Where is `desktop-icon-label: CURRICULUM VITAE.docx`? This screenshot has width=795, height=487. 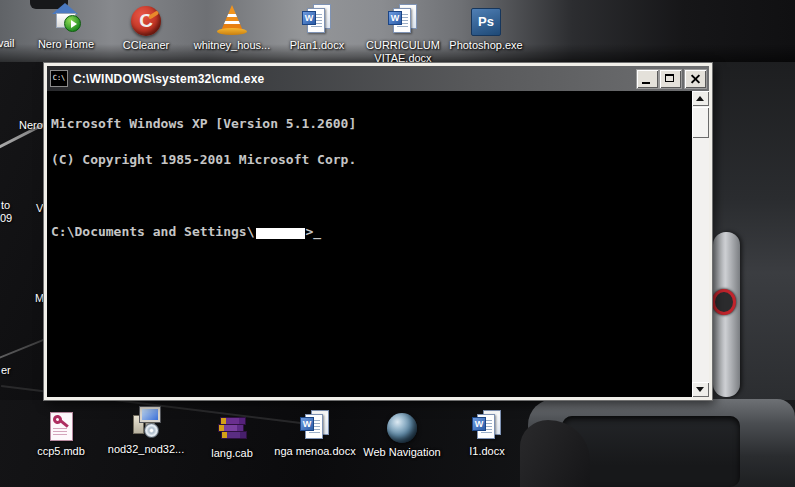
desktop-icon-label: CURRICULUM VITAE.docx is located at coordinates (403, 52).